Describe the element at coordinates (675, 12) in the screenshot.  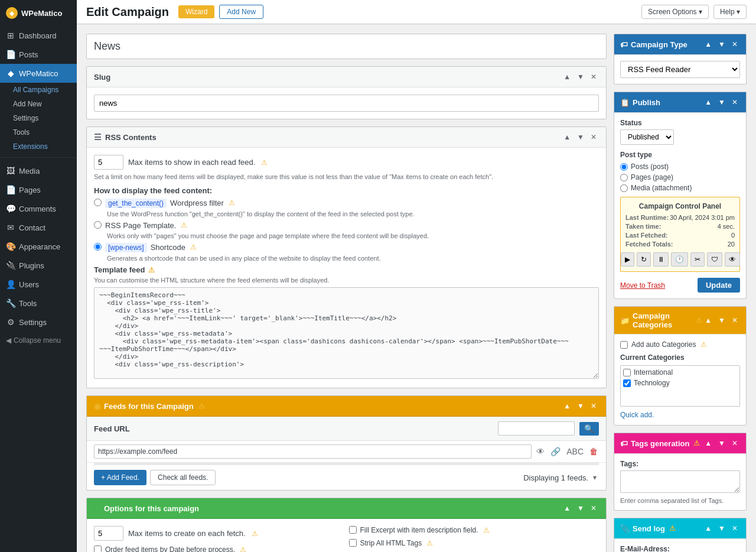
I see `screen-options-button: Screen Options ▾` at that location.